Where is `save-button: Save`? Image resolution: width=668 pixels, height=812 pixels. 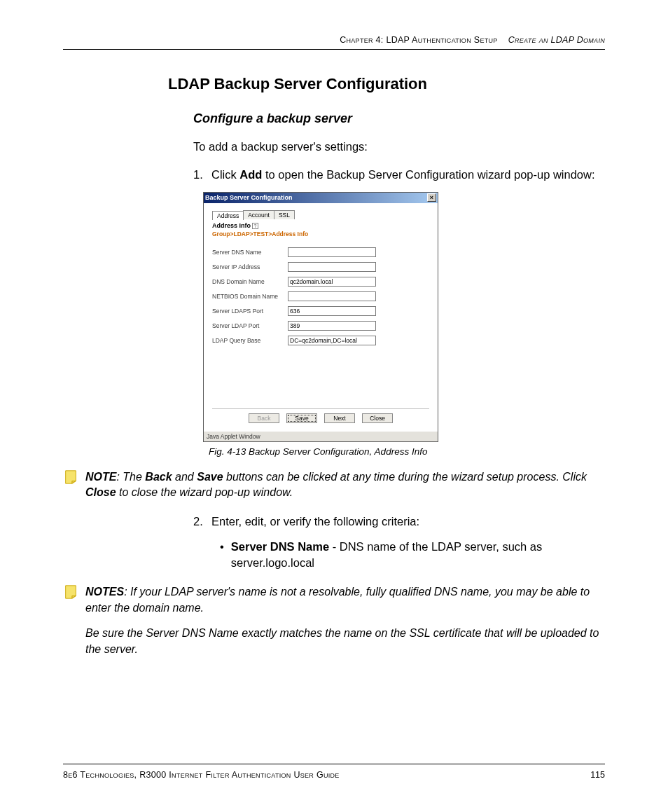 save-button: Save is located at coordinates (302, 418).